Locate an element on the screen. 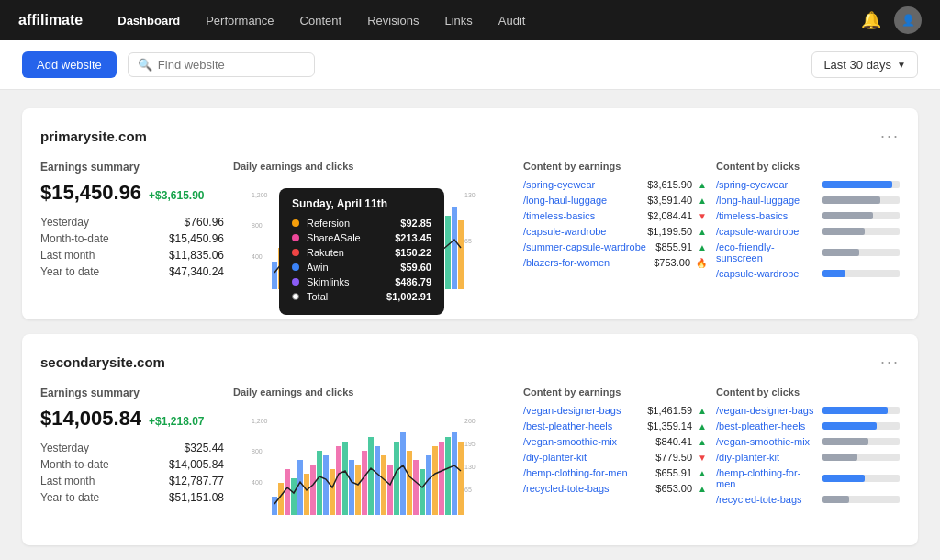 Image resolution: width=940 pixels, height=560 pixels. nav-link-content: Content is located at coordinates (321, 20).